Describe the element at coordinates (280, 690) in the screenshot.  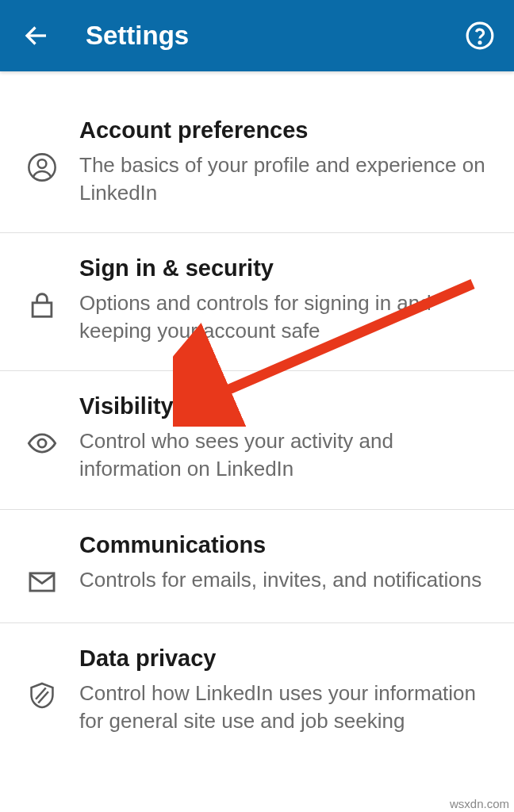
I see `section-text: Data privacy Control how LinkedIn uses y…` at that location.